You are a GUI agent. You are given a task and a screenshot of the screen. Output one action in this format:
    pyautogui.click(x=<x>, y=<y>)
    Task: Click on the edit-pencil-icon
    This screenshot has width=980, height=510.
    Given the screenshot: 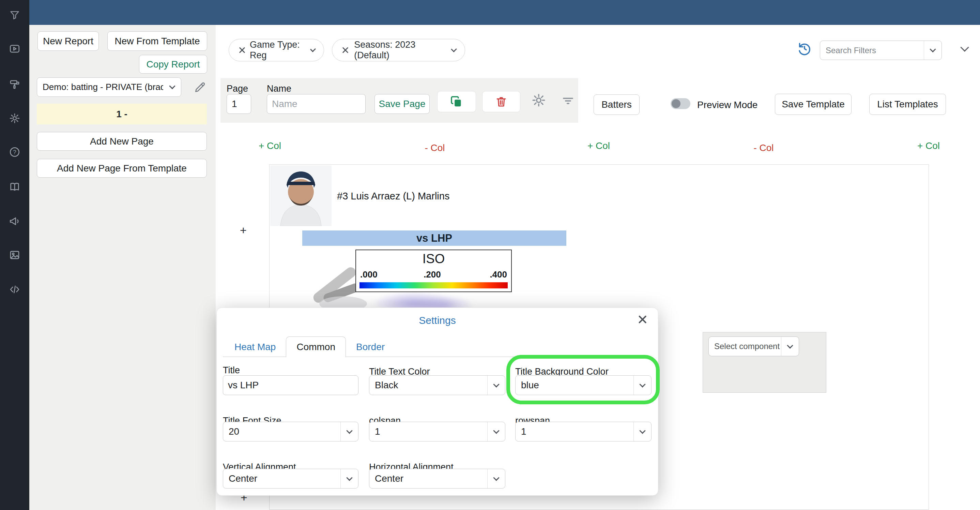 What is the action you would take?
    pyautogui.click(x=200, y=87)
    